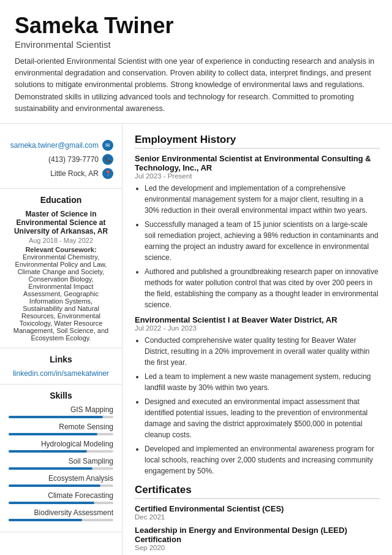 The image size is (392, 555). I want to click on bullet-item: Led a team to implement a new waste mana…, so click(262, 382).